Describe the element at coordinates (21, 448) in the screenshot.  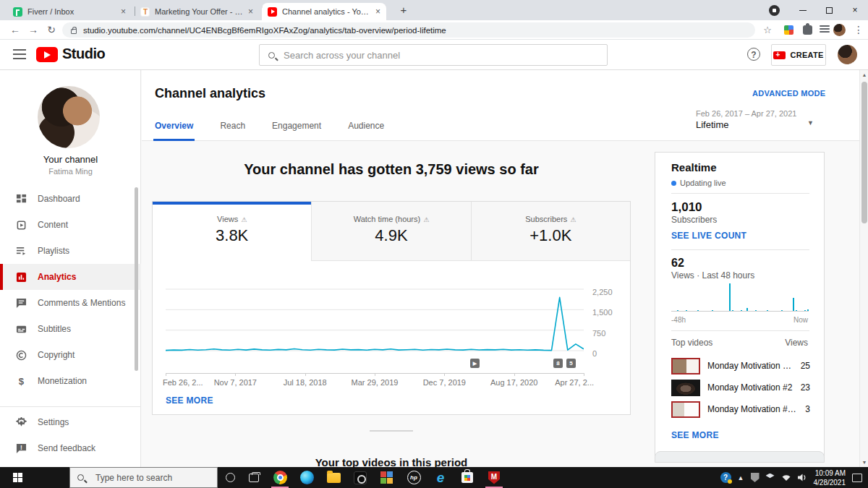
I see `feedback-icon: !` at that location.